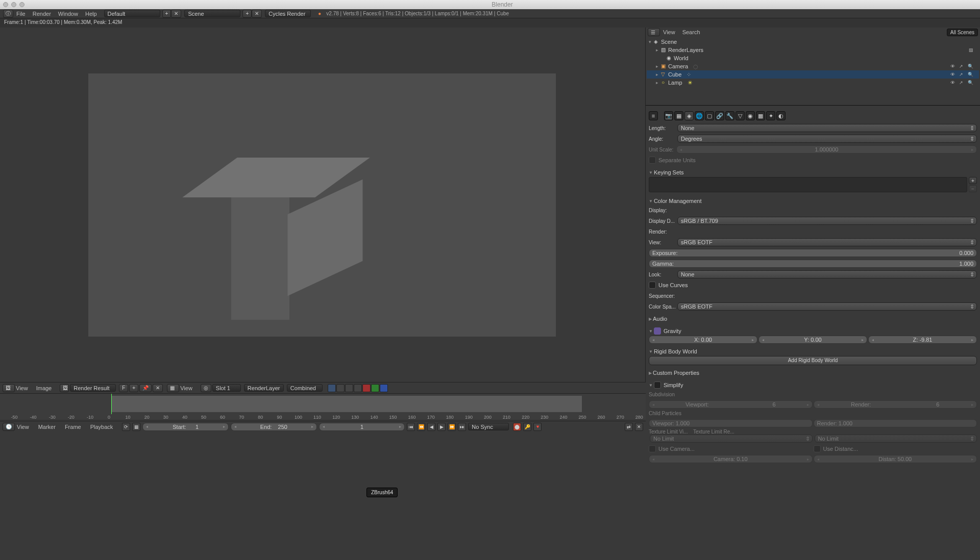 The image size is (980, 560). Describe the element at coordinates (813, 331) in the screenshot. I see `panel-gravity: ▼Gravity` at that location.